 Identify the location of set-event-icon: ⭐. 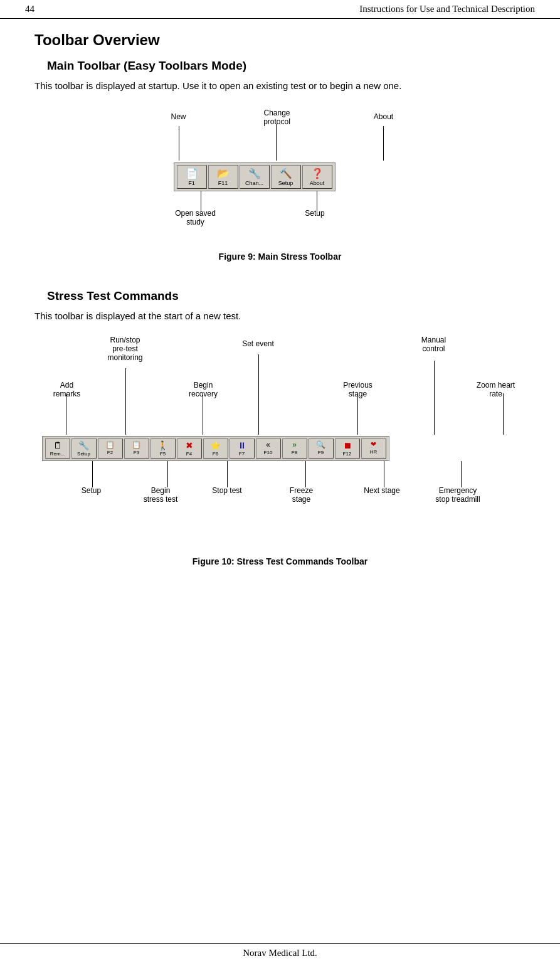
(216, 445).